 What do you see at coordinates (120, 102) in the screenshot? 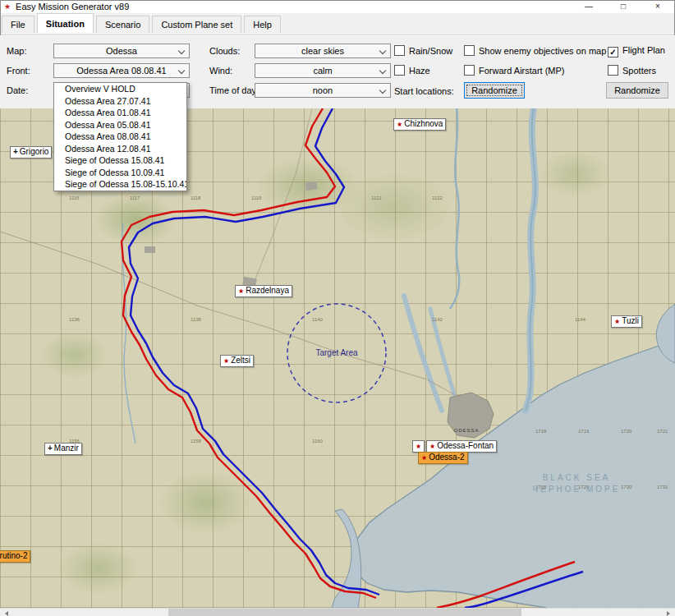
I see `dropdown-item: Odessa Area 27.07.41` at bounding box center [120, 102].